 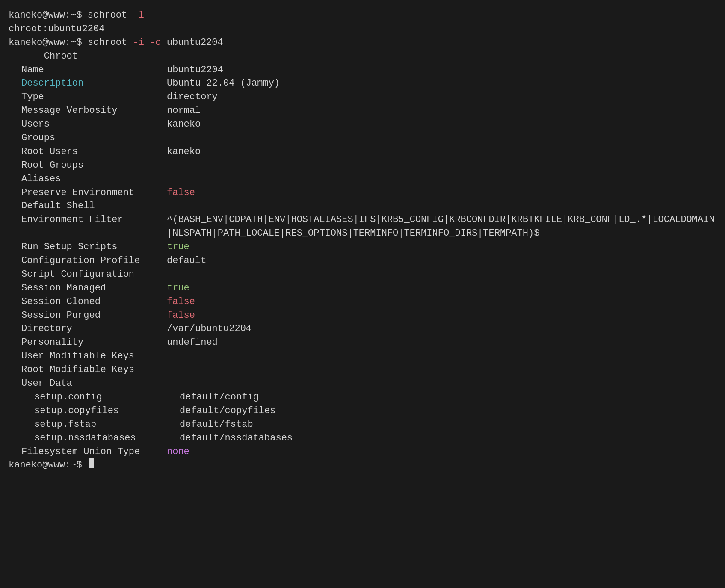 What do you see at coordinates (184, 152) in the screenshot?
I see `value-root-users: kaneko` at bounding box center [184, 152].